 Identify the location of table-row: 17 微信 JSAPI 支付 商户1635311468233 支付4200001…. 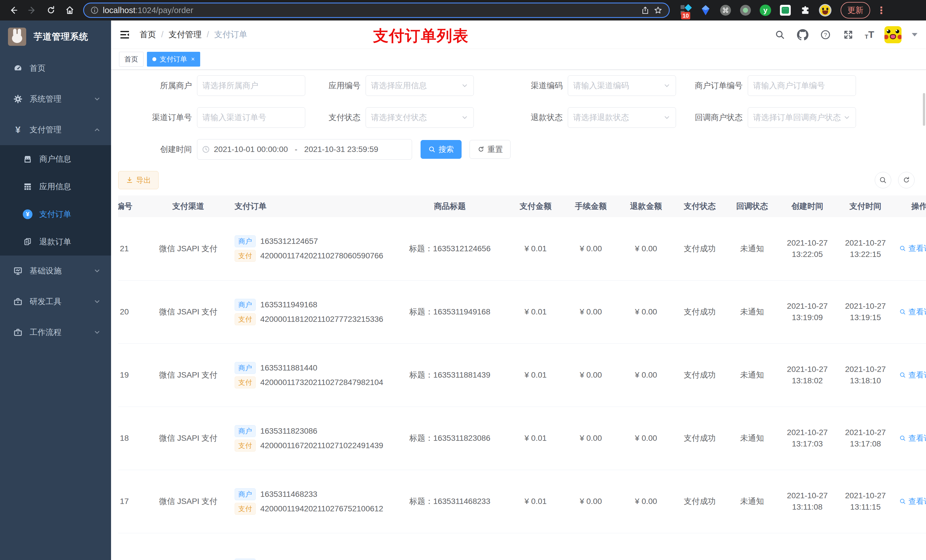
(522, 501).